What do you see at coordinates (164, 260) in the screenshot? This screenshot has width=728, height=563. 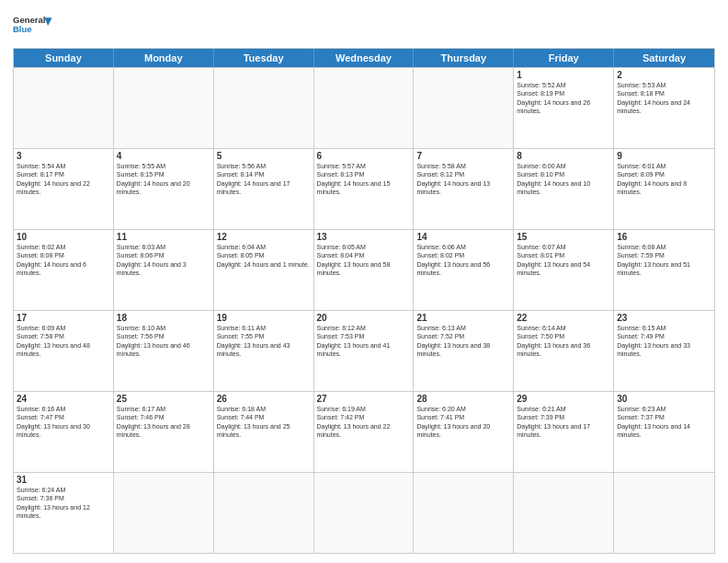 I see `day-info: Sunrise: 6:03 AM Sunset: 8:06 PM Dayligh…` at bounding box center [164, 260].